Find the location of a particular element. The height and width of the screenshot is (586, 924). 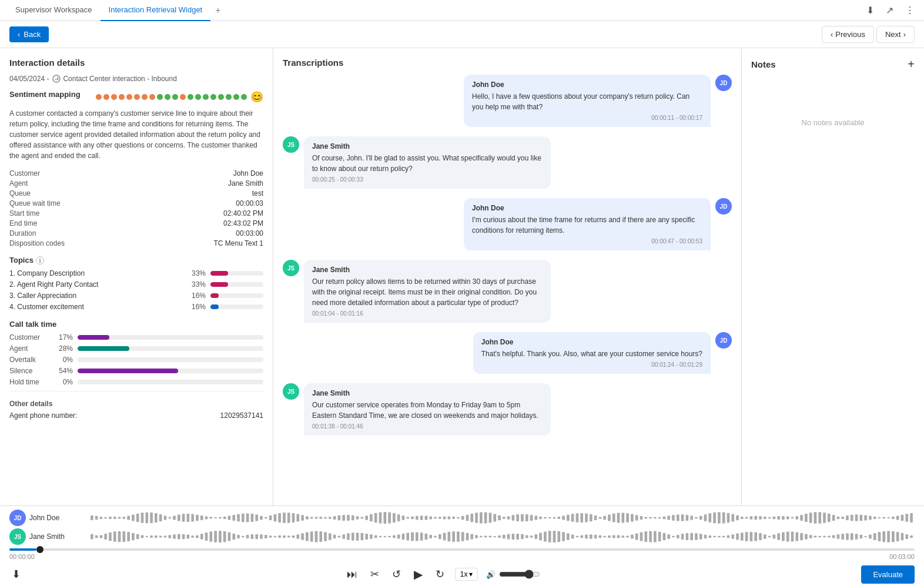

play-button: ▶ is located at coordinates (419, 574).